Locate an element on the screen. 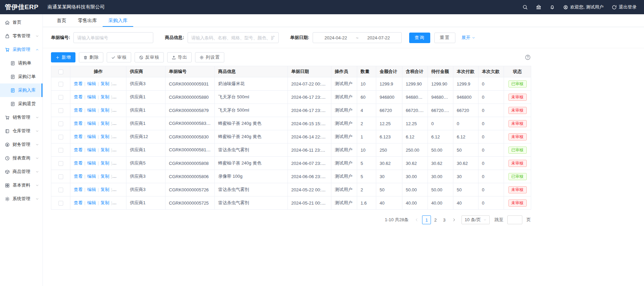 This screenshot has width=644, height=286. cart-icon is located at coordinates (7, 50).